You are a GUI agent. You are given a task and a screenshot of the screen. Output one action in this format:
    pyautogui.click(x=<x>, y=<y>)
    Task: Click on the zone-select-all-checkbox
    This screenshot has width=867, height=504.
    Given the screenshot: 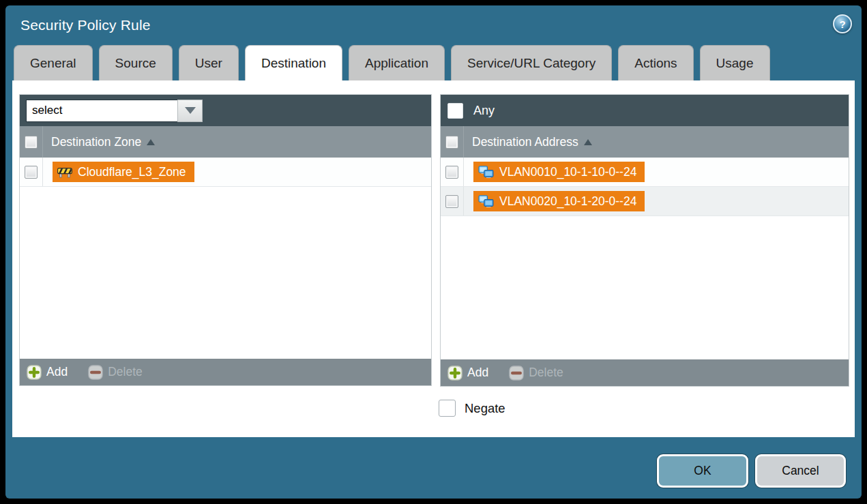 What is the action you would take?
    pyautogui.click(x=31, y=142)
    